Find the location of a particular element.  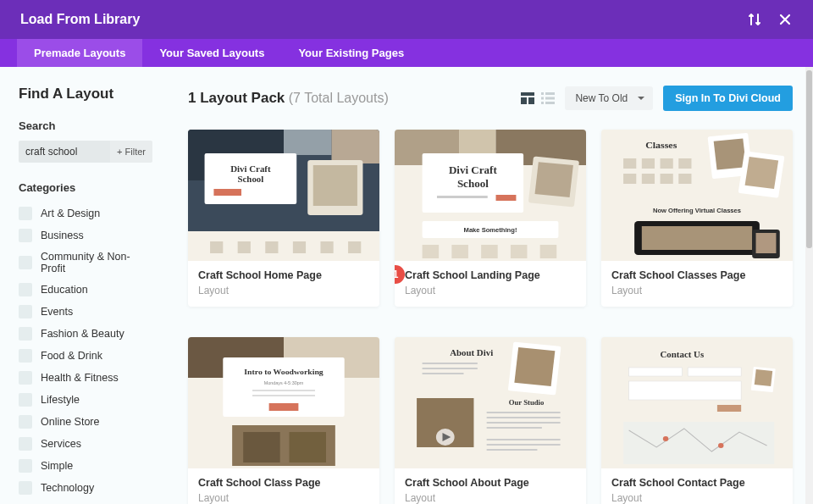

sort-arrows-icon is located at coordinates (755, 19).